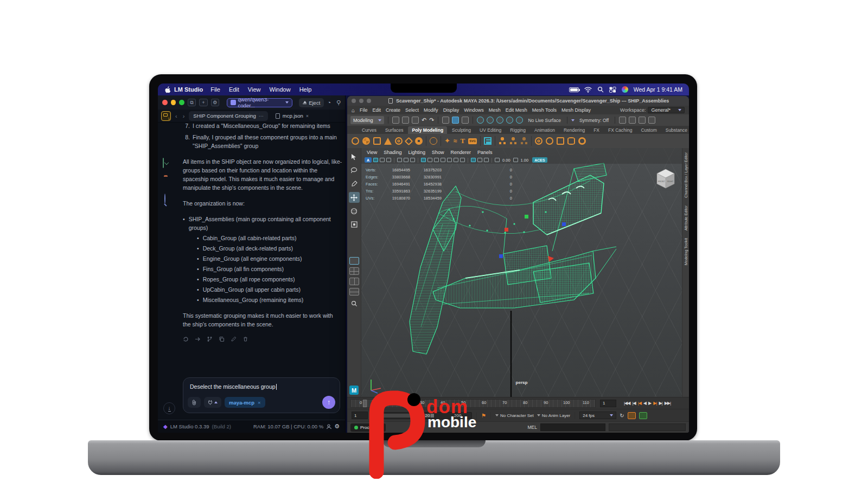 The height and width of the screenshot is (488, 868). What do you see at coordinates (221, 339) in the screenshot?
I see `copy-icon` at bounding box center [221, 339].